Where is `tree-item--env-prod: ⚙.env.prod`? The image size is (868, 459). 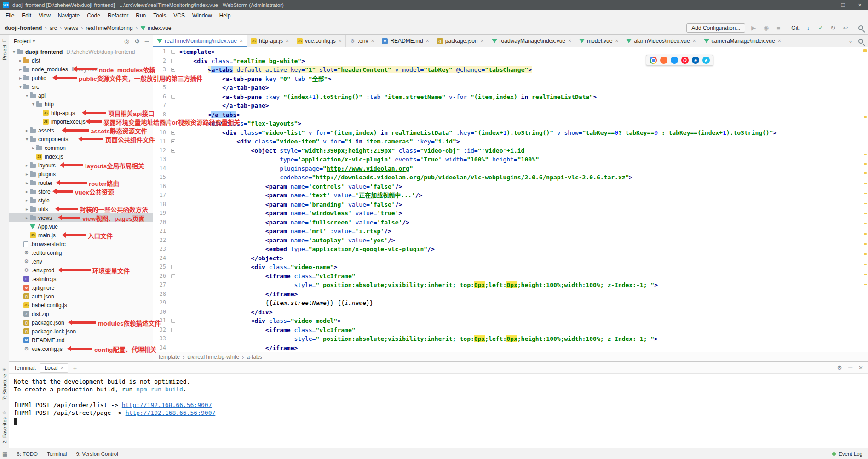 tree-item--env-prod: ⚙.env.prod is located at coordinates (81, 270).